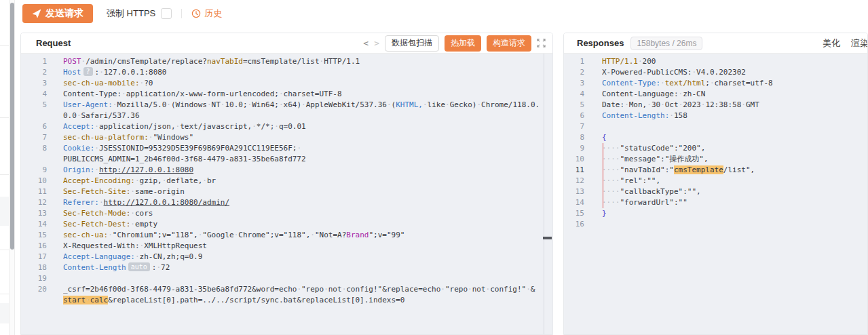  Describe the element at coordinates (715, 94) in the screenshot. I see `code-line: 4Content-Language:·zh-CN` at that location.